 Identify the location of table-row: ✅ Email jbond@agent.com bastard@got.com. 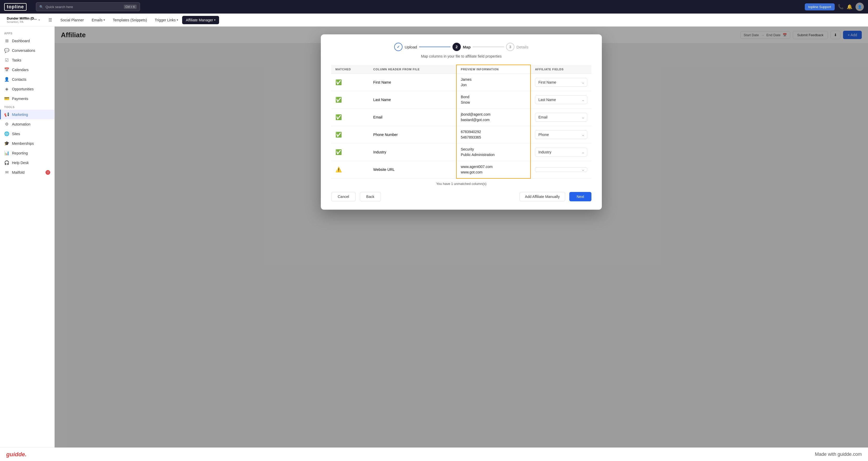
(461, 117).